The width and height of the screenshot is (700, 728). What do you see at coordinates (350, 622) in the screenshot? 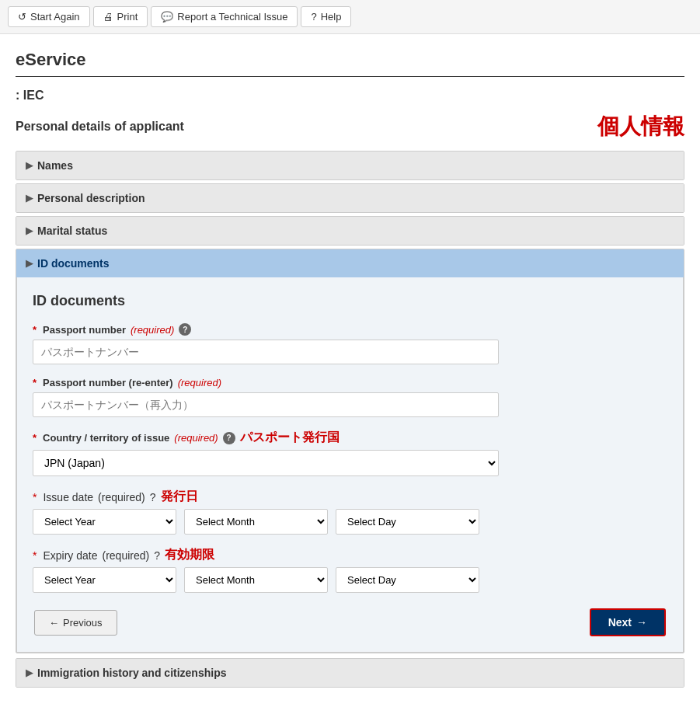
I see `nav-buttons: ← Previous Next →` at bounding box center [350, 622].